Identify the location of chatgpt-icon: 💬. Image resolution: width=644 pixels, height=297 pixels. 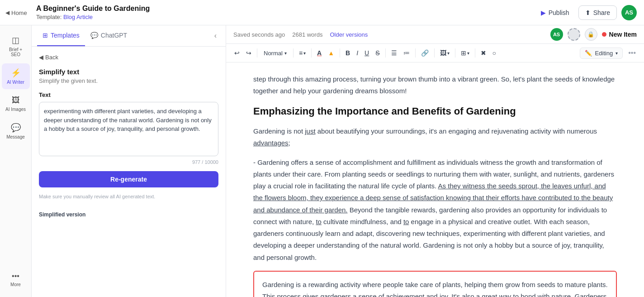
(94, 35).